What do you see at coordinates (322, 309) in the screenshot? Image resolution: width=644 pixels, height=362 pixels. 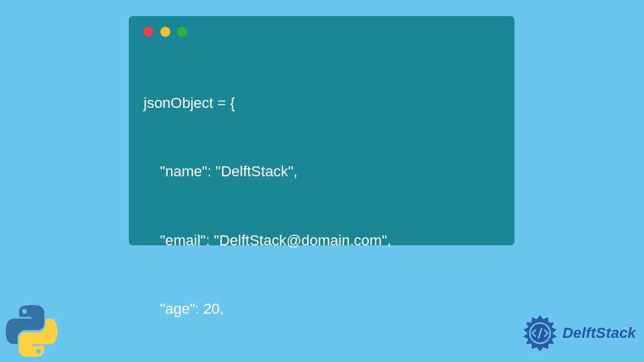 I see `code-line: "age": 20,` at bounding box center [322, 309].